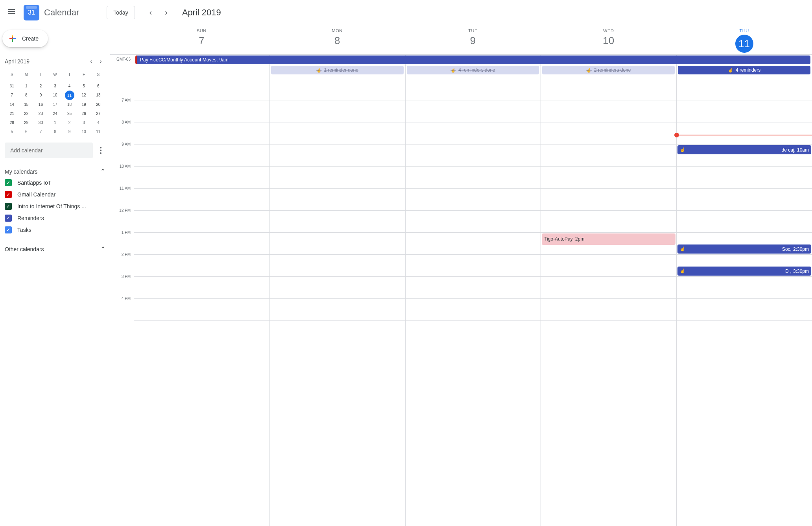  I want to click on reminder-chip: ☝2 reminders done, so click(608, 70).